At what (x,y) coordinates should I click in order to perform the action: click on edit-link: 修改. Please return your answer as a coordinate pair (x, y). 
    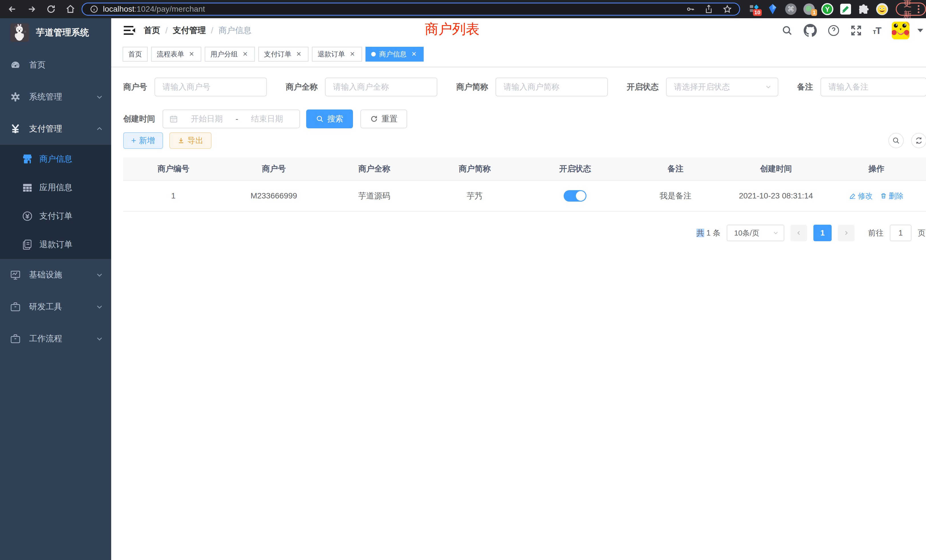
    Looking at the image, I should click on (861, 196).